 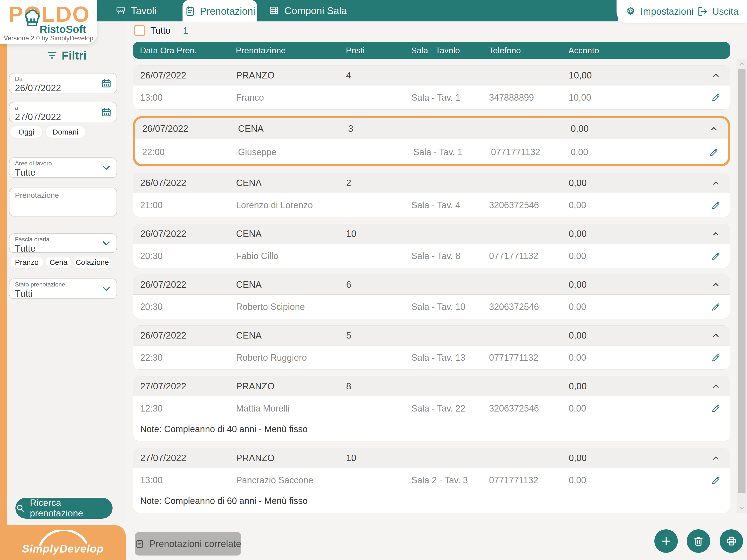 What do you see at coordinates (308, 11) in the screenshot?
I see `tab-componi-sala: Componi Sala` at bounding box center [308, 11].